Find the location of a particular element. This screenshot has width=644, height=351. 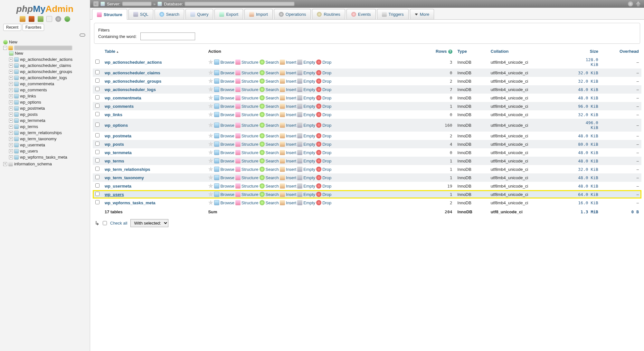

check-all-label: Check all is located at coordinates (118, 223).